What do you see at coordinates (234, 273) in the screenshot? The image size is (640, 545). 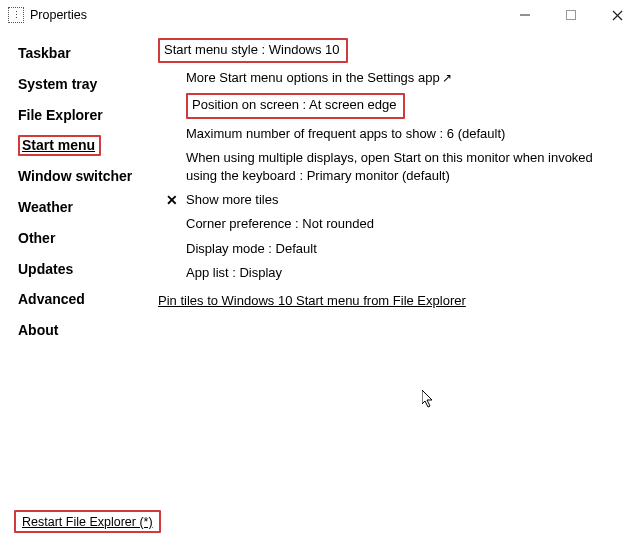 I see `app-list-option: App list : Display` at bounding box center [234, 273].